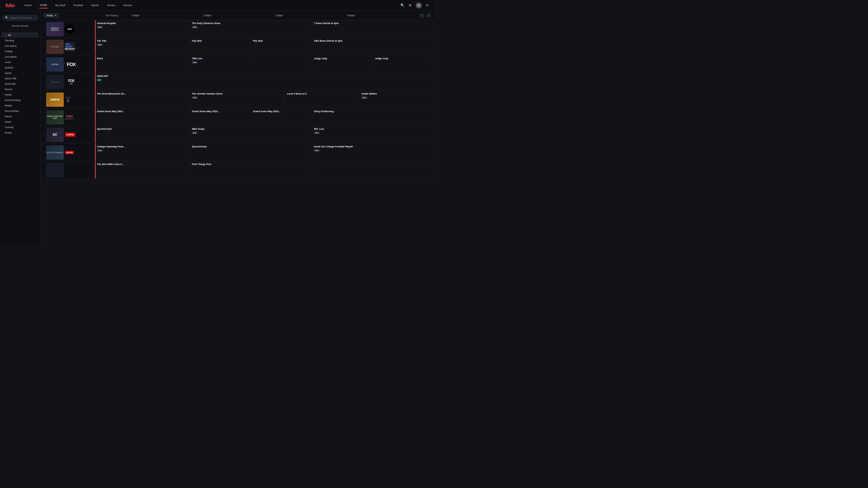 The image size is (868, 488). I want to click on program-jennifer-hudson: The Jennifer Hudson Show New, so click(237, 100).